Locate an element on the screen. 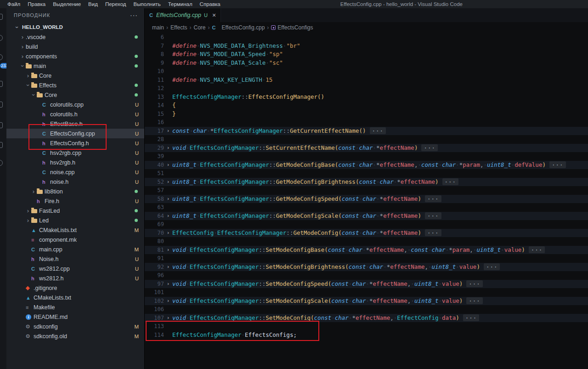  tree-item-effectsconfig.h: ›hEffectsConfig.hU is located at coordinates (75, 143).